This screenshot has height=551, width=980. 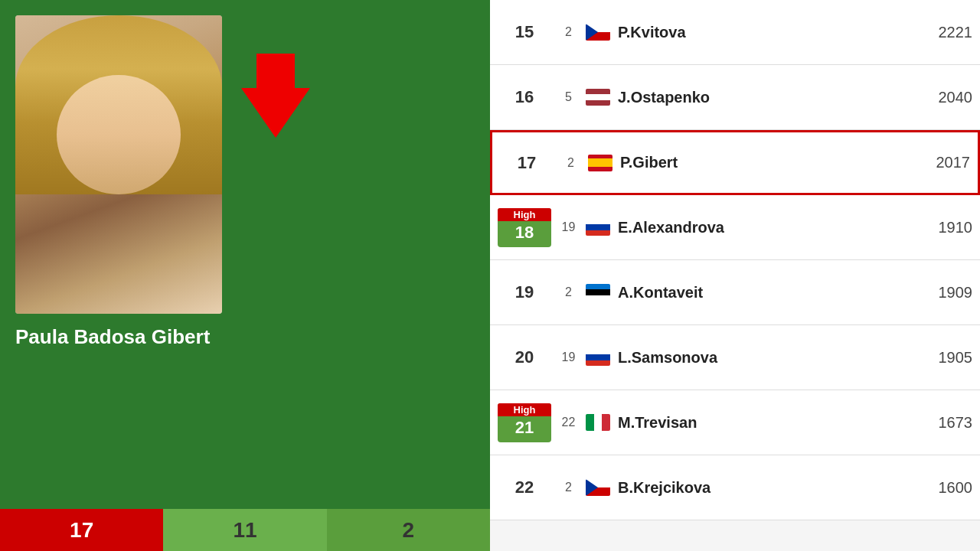 I want to click on ranking-row: 19 2 A.Kontaveit 1909, so click(x=735, y=292).